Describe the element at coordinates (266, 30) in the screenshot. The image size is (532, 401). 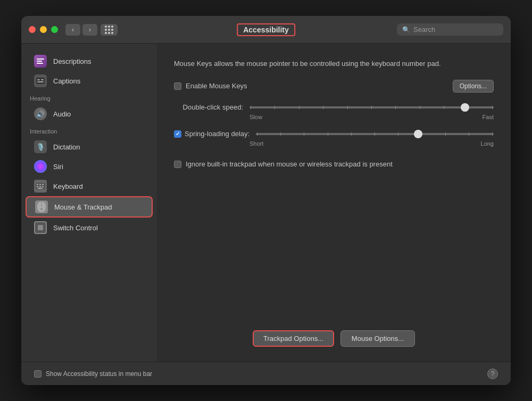
I see `window-title: Accessibility` at that location.